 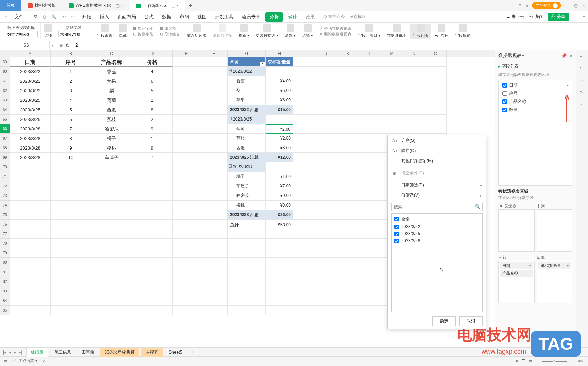 I want to click on menu-icon: ≡, so click(x=6, y=17).